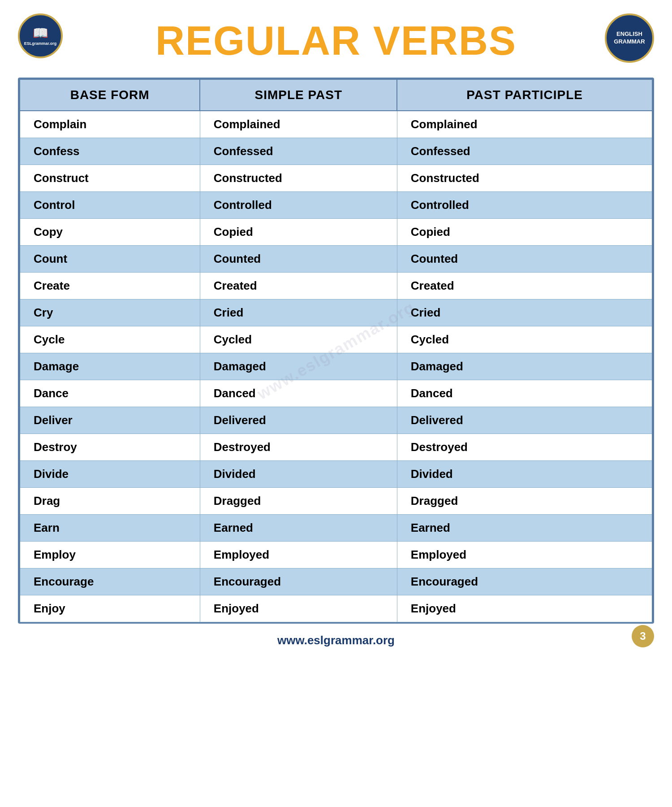 This screenshot has height=807, width=672. I want to click on table-row: CryCriedCried, so click(336, 313).